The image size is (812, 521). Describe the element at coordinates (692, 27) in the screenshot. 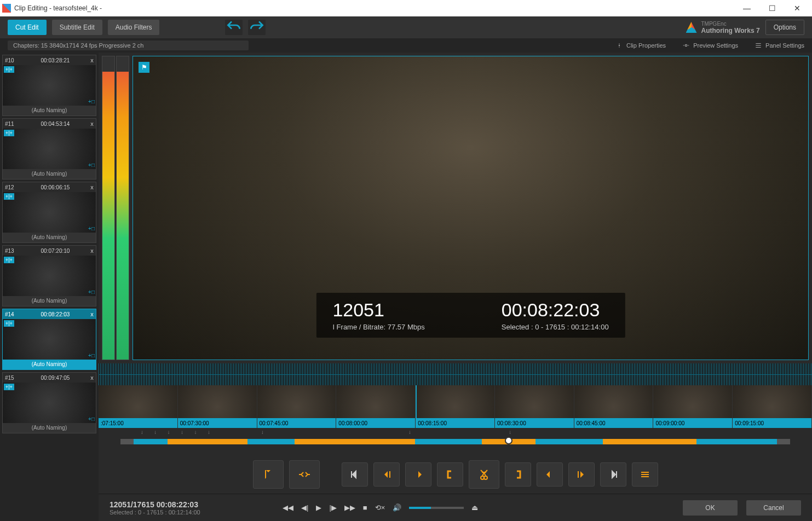

I see `logo-icon` at that location.